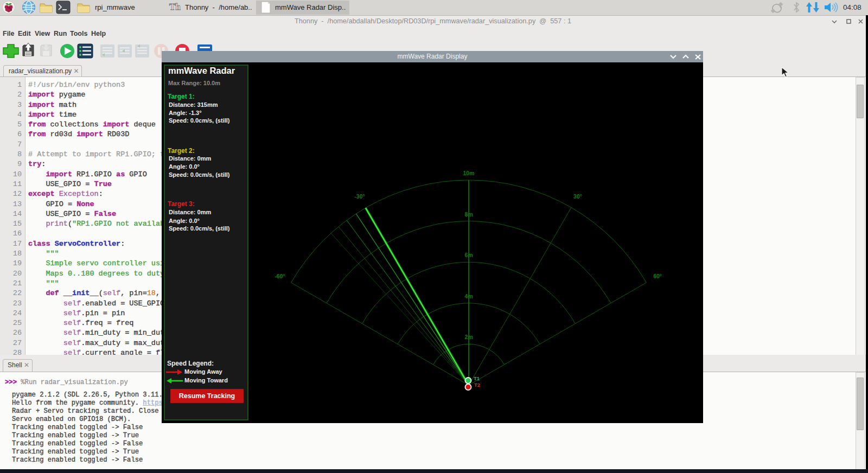 Image resolution: width=868 pixels, height=473 pixels. I want to click on svg-text: Th, so click(175, 7).